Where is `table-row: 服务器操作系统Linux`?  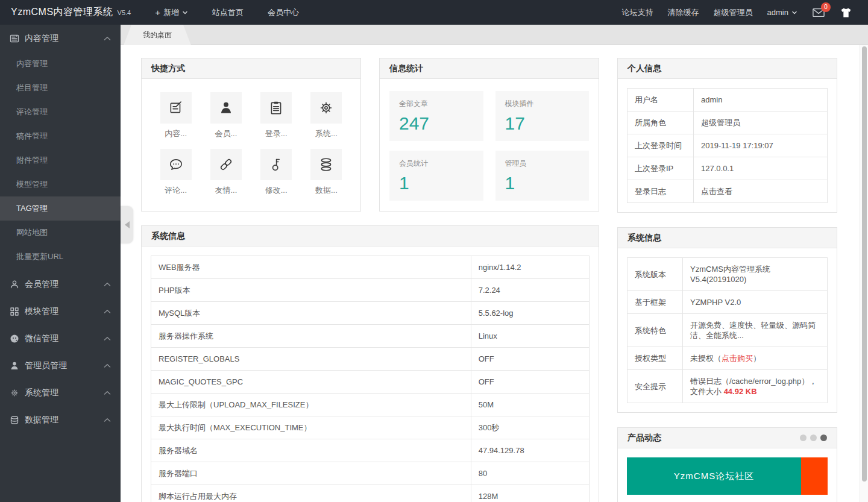 table-row: 服务器操作系统Linux is located at coordinates (370, 336).